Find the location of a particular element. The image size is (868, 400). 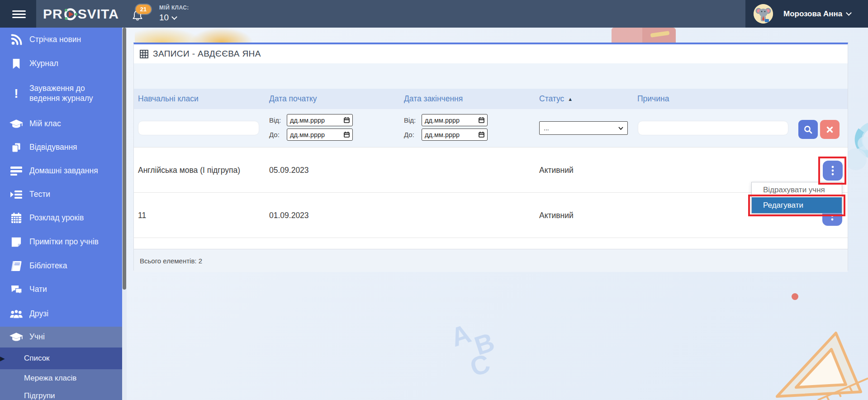

my-class-label: МІЙ КЛАС: is located at coordinates (174, 8).